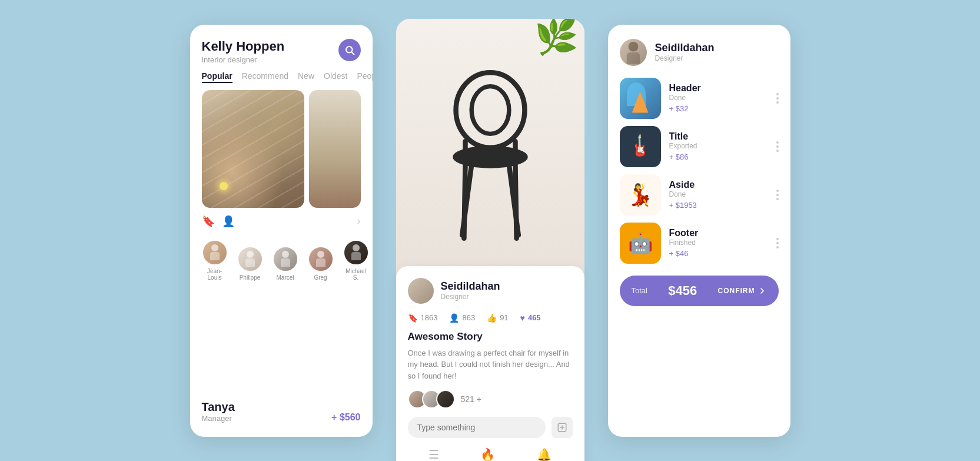 The width and height of the screenshot is (980, 461). Describe the element at coordinates (699, 195) in the screenshot. I see `list-item-aside: 💃 Aside Done + $1953` at that location.